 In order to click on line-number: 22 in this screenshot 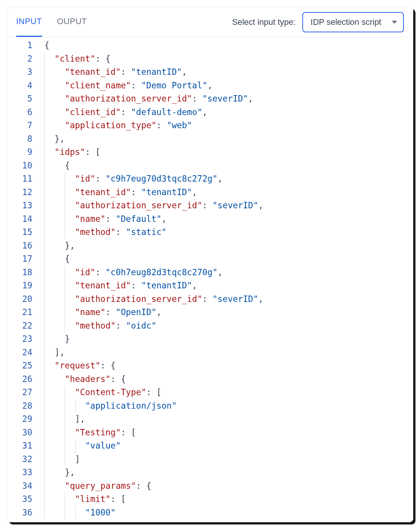, I will do `click(20, 326)`.